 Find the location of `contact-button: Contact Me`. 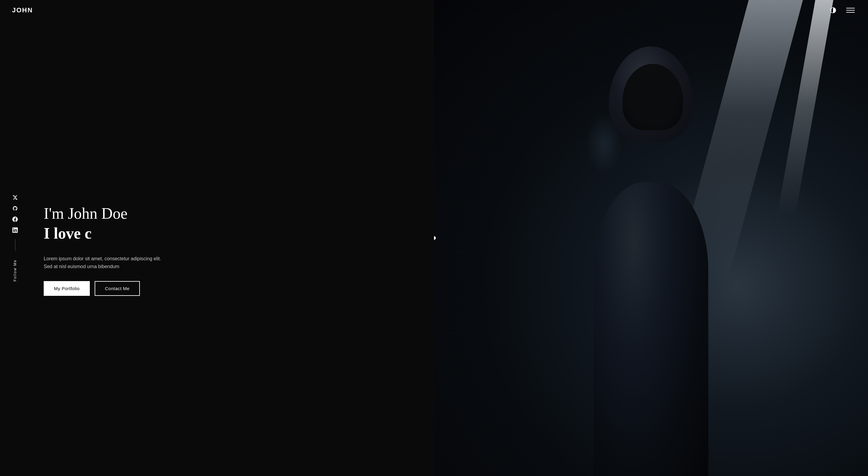

contact-button: Contact Me is located at coordinates (117, 288).